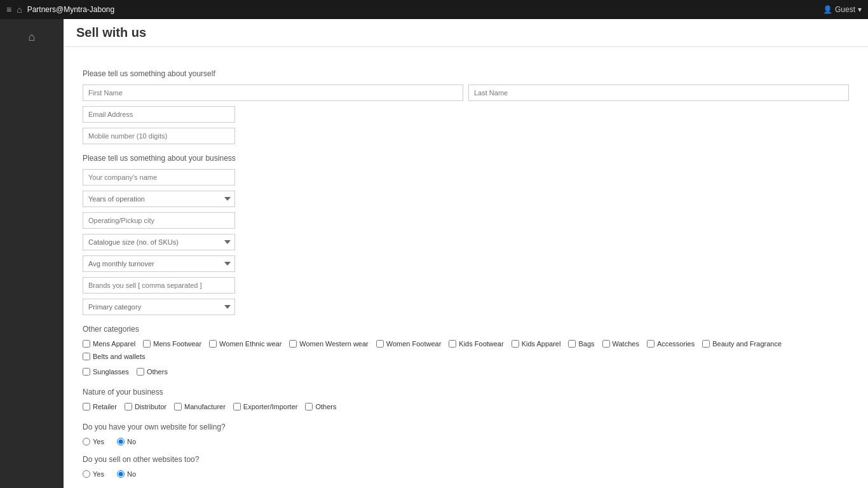 The image size is (868, 488). I want to click on last-name-input, so click(658, 93).